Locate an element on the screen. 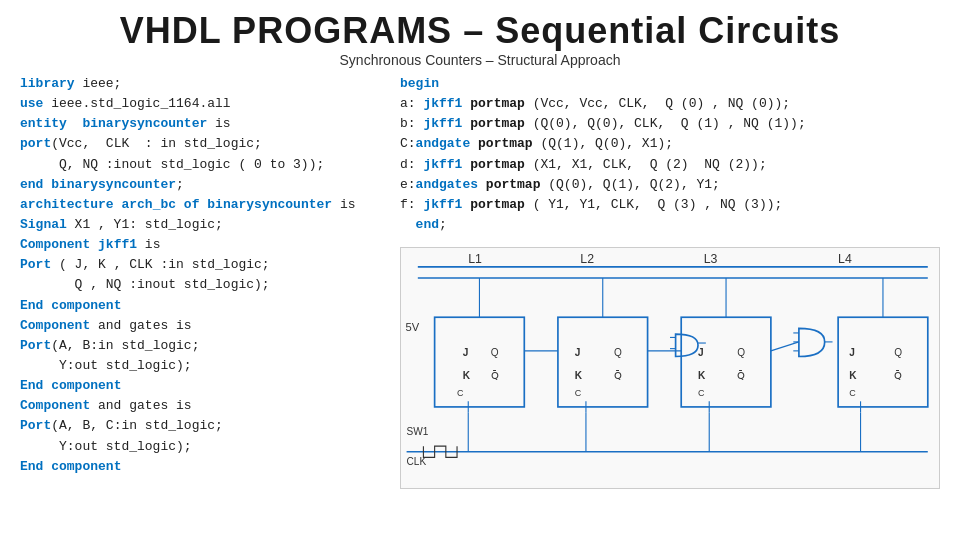  subtitle: Synchronous Counters – Structural Approa… is located at coordinates (480, 60).